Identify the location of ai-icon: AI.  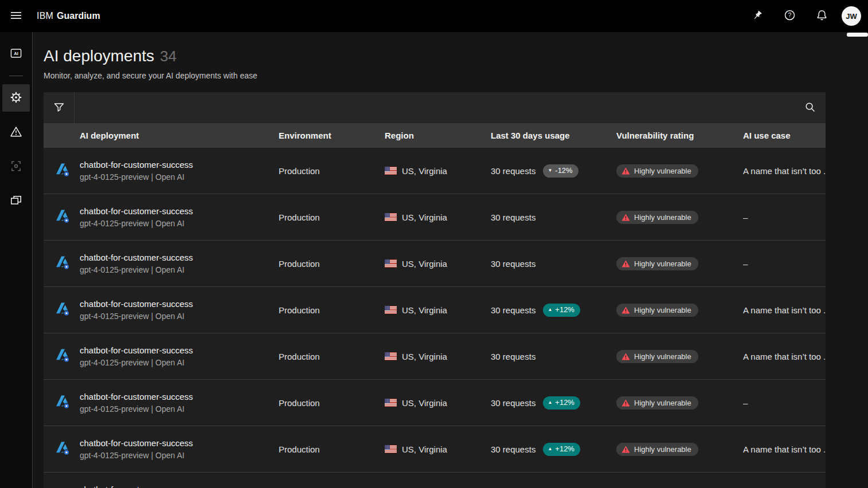
(16, 54).